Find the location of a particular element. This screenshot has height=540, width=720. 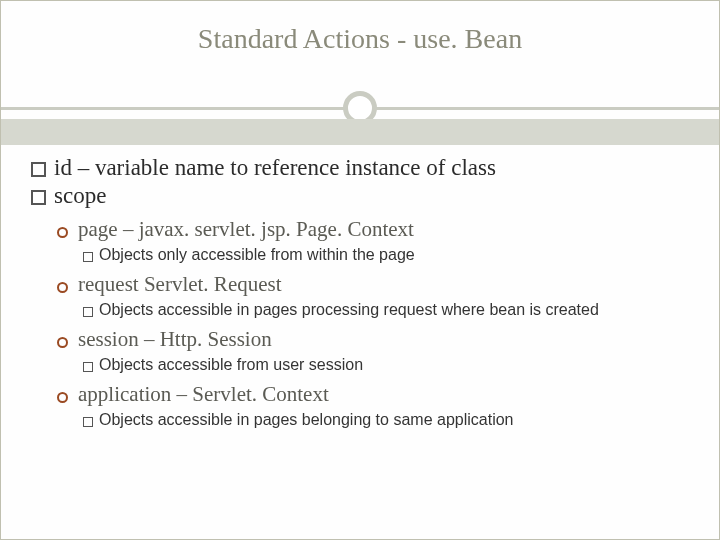

scope-head: session – Http. Session is located at coordinates (175, 340).